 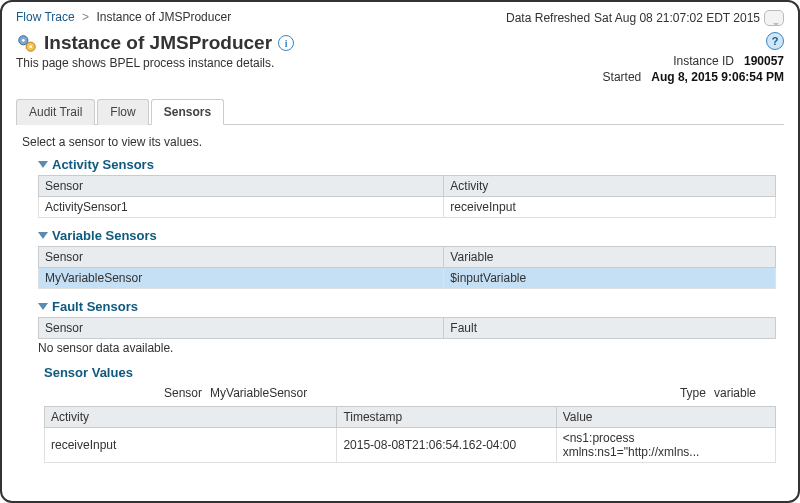 What do you see at coordinates (407, 348) in the screenshot?
I see `no-data-text: No sensor data available.` at bounding box center [407, 348].